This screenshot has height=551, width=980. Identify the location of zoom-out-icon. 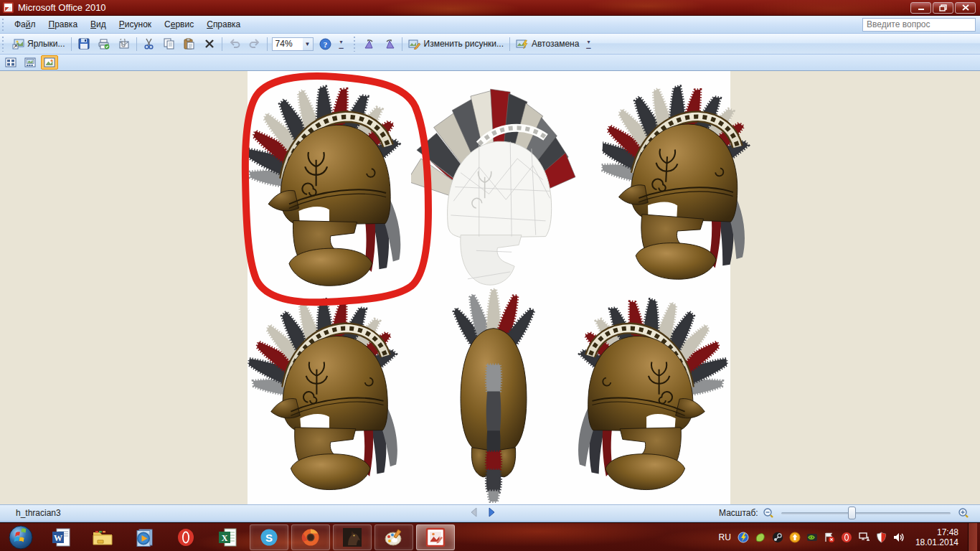
(768, 513).